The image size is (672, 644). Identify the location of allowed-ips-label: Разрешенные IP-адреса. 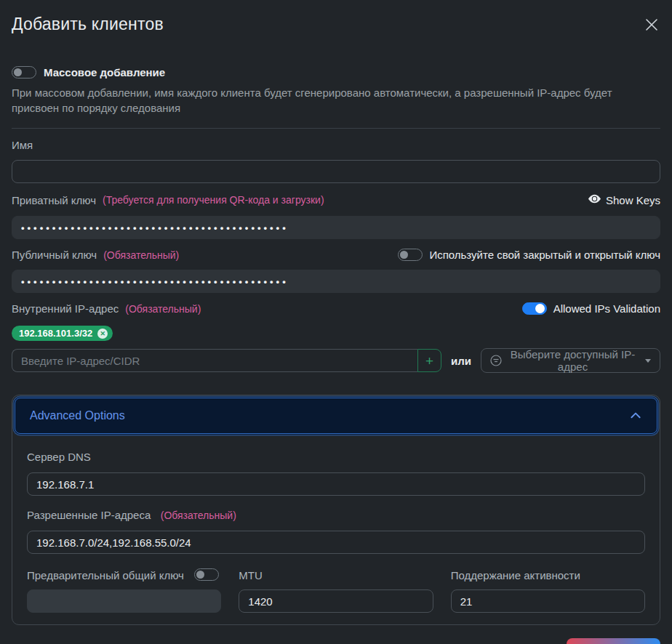
(89, 515).